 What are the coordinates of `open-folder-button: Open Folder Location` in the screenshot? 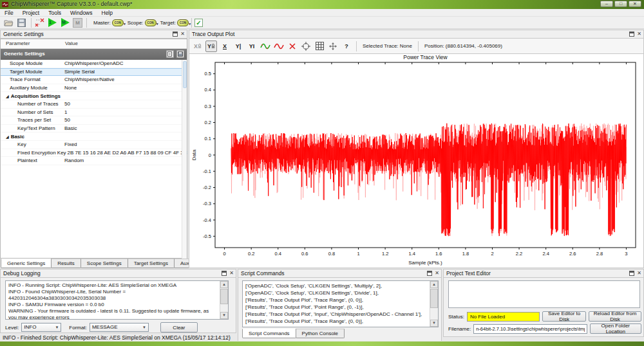 It's located at (616, 329).